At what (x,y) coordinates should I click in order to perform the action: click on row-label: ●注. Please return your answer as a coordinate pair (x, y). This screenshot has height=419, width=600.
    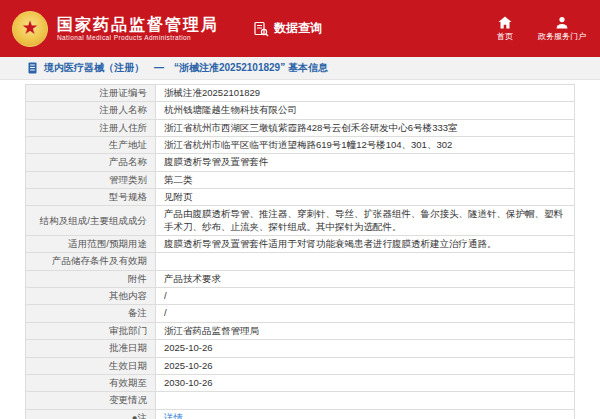
    Looking at the image, I should click on (91, 414).